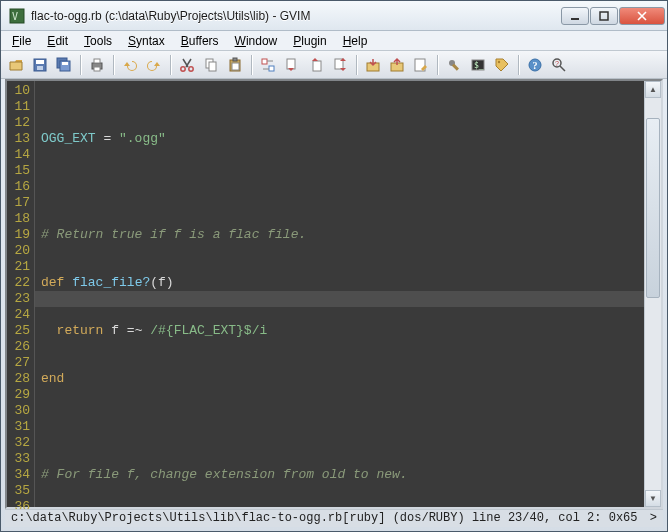 The height and width of the screenshot is (532, 668). Describe the element at coordinates (334, 518) in the screenshot. I see `statusbar: c:\data\Ruby\Projects\Utils\lib\flac-to-…` at that location.